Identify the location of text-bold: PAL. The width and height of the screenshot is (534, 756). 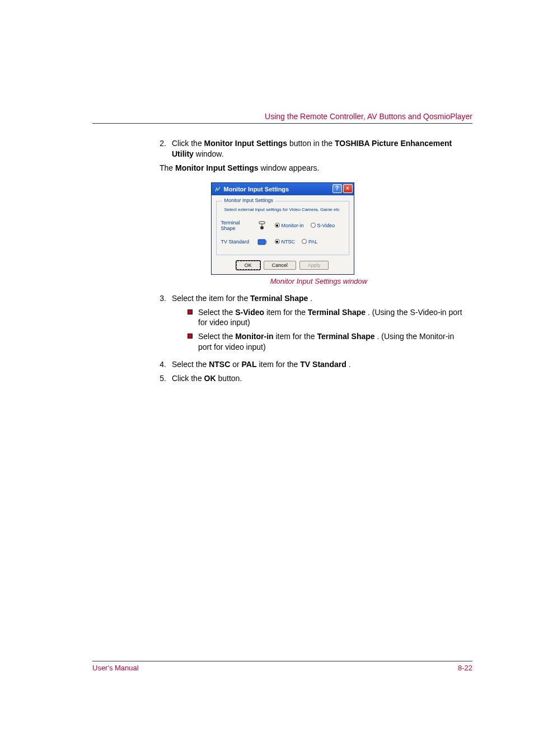
(250, 364).